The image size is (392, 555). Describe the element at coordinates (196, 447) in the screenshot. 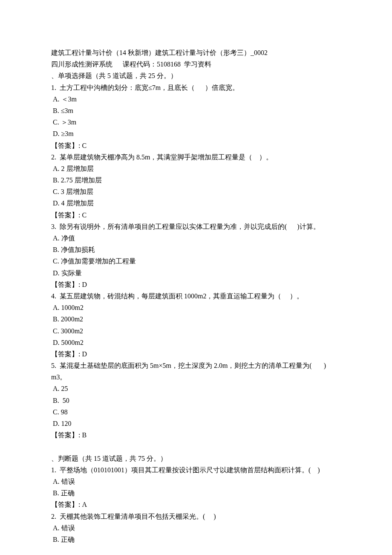

I see `section-spacer` at that location.